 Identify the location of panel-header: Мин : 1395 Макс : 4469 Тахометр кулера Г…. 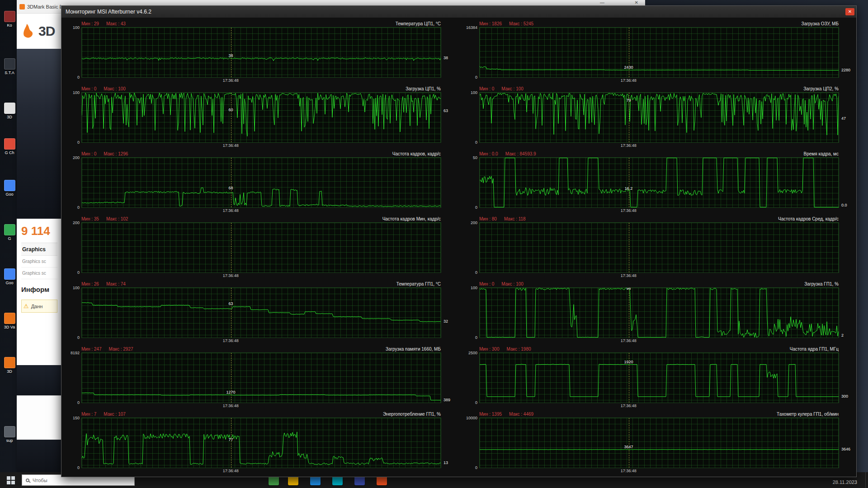
(658, 414).